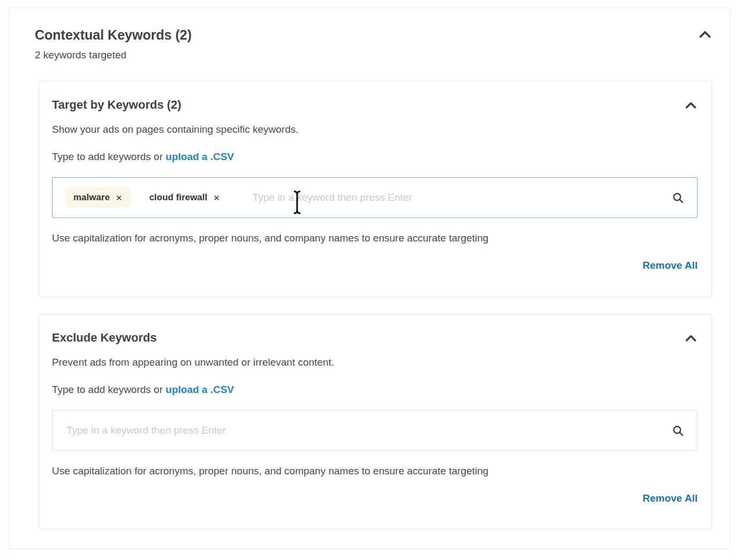 The height and width of the screenshot is (560, 742). What do you see at coordinates (375, 430) in the screenshot?
I see `exclude-keywords-input` at bounding box center [375, 430].